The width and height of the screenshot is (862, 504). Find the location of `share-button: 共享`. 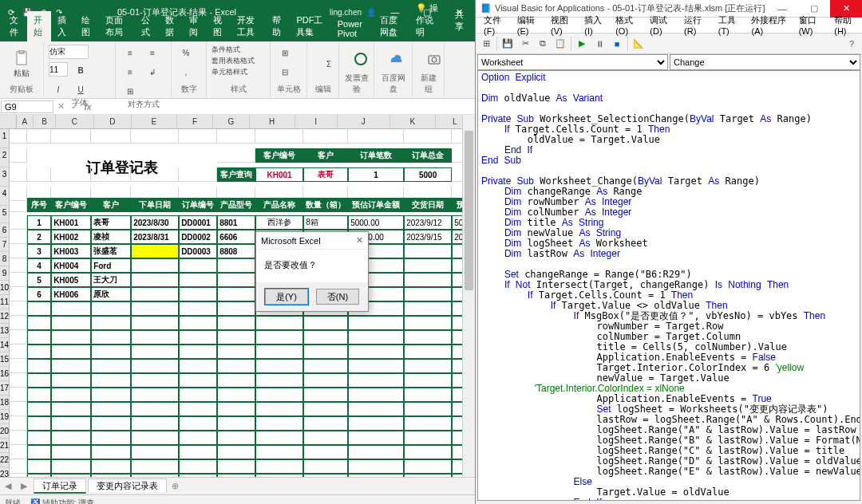

share-button: 共享 is located at coordinates (460, 21).